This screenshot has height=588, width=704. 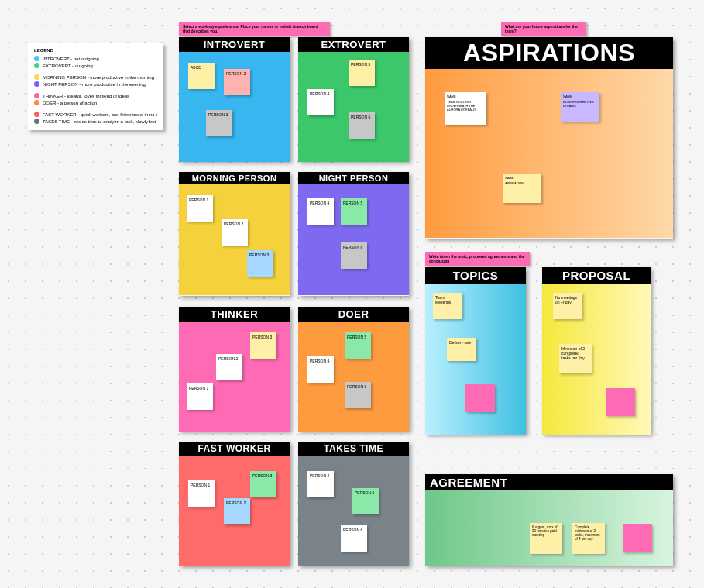 I want to click on board-title: MORNING PERSON, so click(x=234, y=178).